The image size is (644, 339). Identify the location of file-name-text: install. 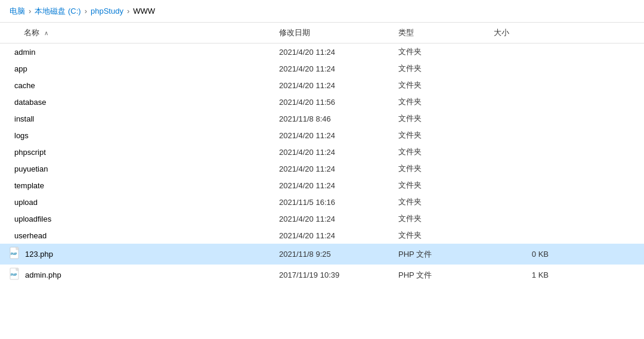
(24, 119).